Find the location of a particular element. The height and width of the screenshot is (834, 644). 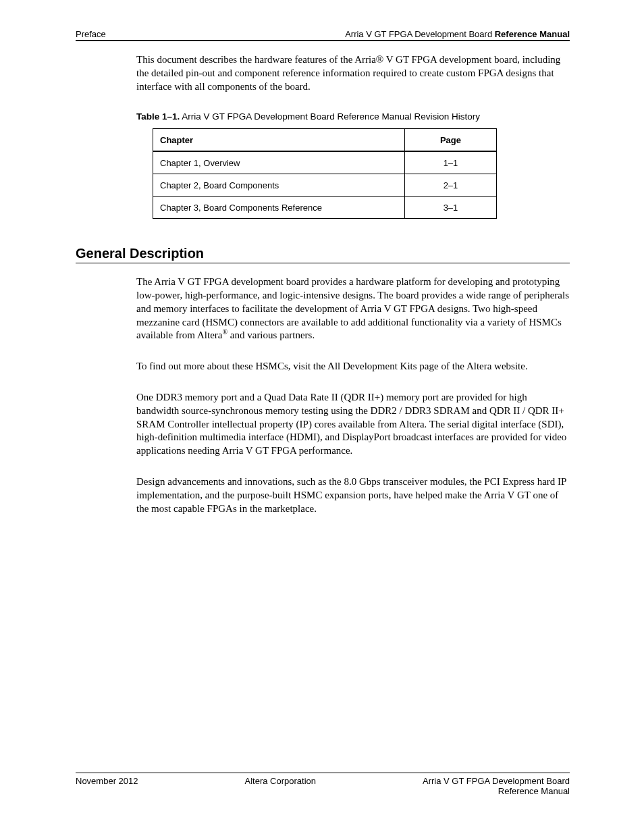

header-right: Arria V GT FPGA Development Board Refere… is located at coordinates (458, 34).